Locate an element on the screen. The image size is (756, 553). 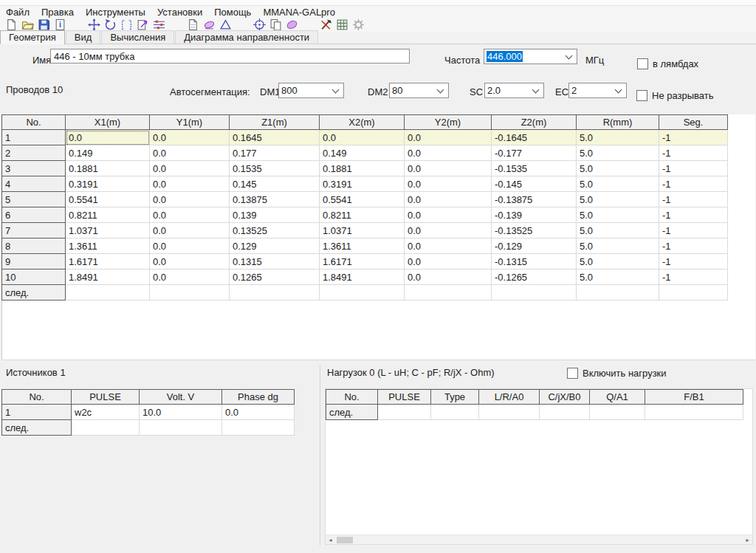
in-lambdas-checkbox: в лямбдах is located at coordinates (667, 63).